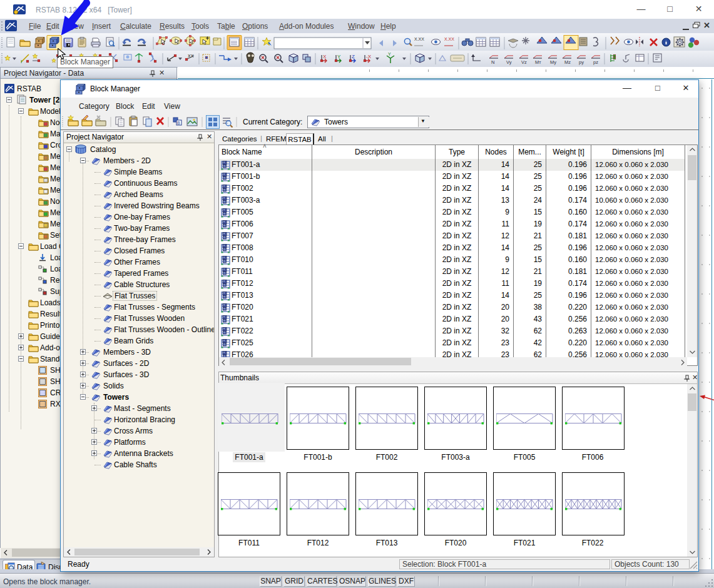 Image resolution: width=714 pixels, height=588 pixels. What do you see at coordinates (325, 56) in the screenshot?
I see `svg-text: X` at bounding box center [325, 56].